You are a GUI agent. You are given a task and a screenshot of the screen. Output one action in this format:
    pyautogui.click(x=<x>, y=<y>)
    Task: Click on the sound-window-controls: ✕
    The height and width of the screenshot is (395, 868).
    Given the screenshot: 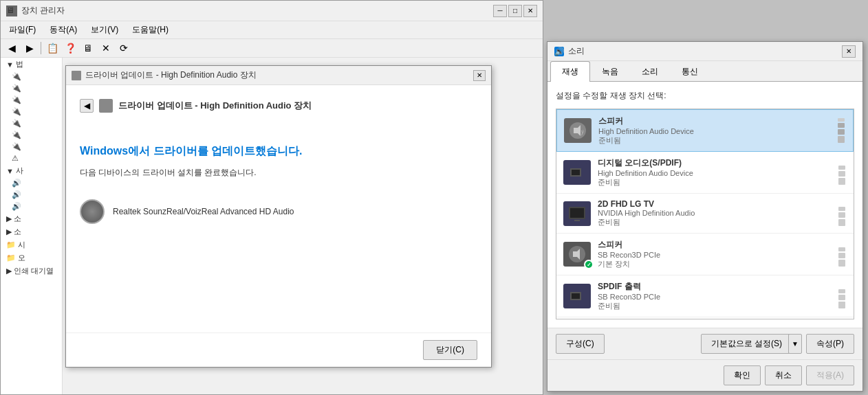 What is the action you would take?
    pyautogui.click(x=849, y=52)
    